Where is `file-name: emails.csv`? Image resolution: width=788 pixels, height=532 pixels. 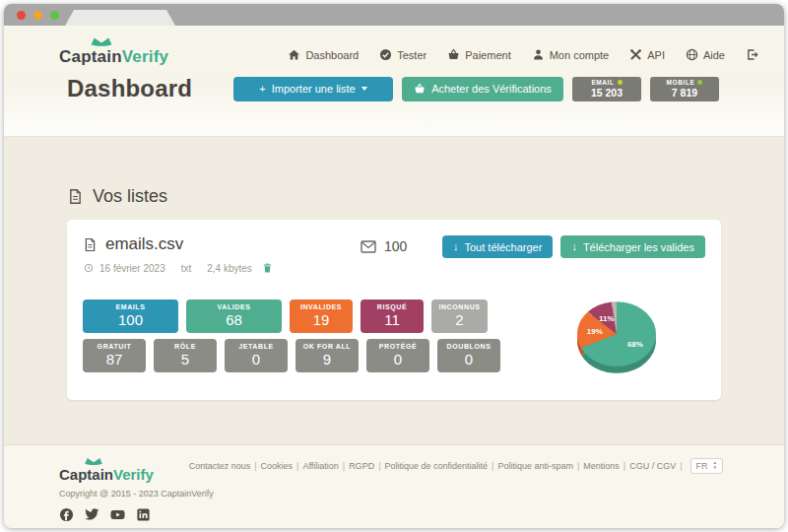
file-name: emails.csv is located at coordinates (144, 244).